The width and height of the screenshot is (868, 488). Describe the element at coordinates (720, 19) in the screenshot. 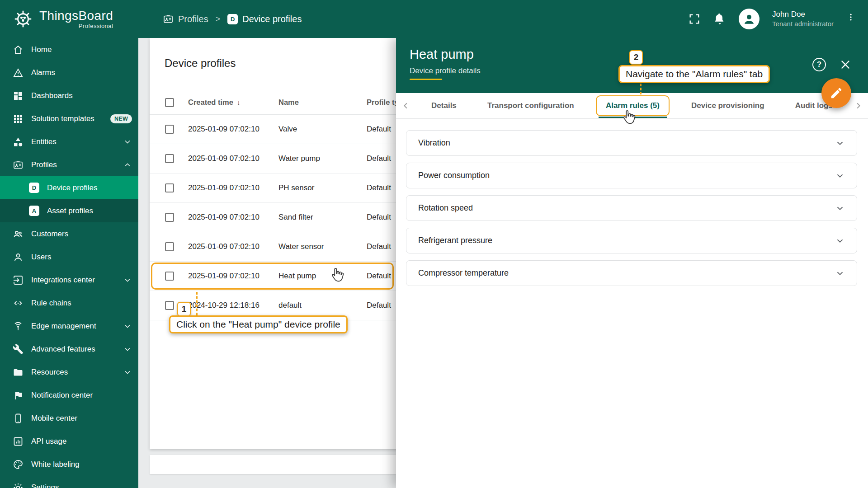

I see `notifications-bell-icon` at that location.